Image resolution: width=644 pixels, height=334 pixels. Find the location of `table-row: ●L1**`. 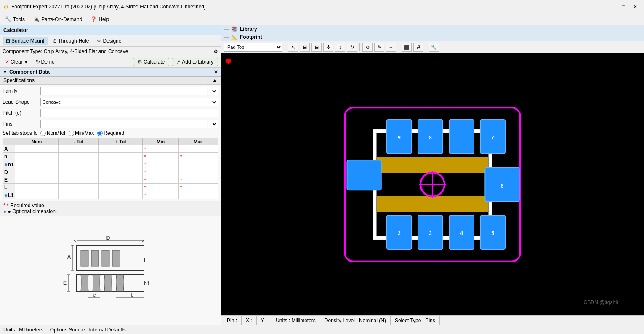

table-row: ●L1** is located at coordinates (110, 195).